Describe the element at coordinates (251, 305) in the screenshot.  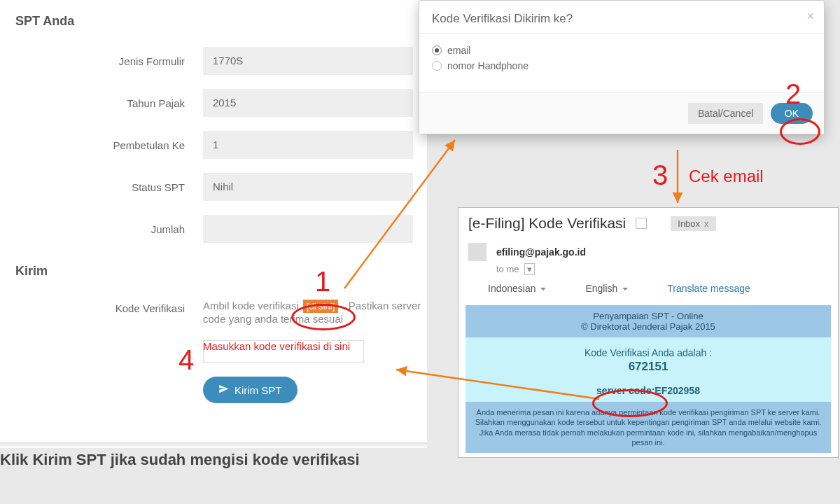
I see `verif-text-1: Ambil kode verifikasi` at that location.